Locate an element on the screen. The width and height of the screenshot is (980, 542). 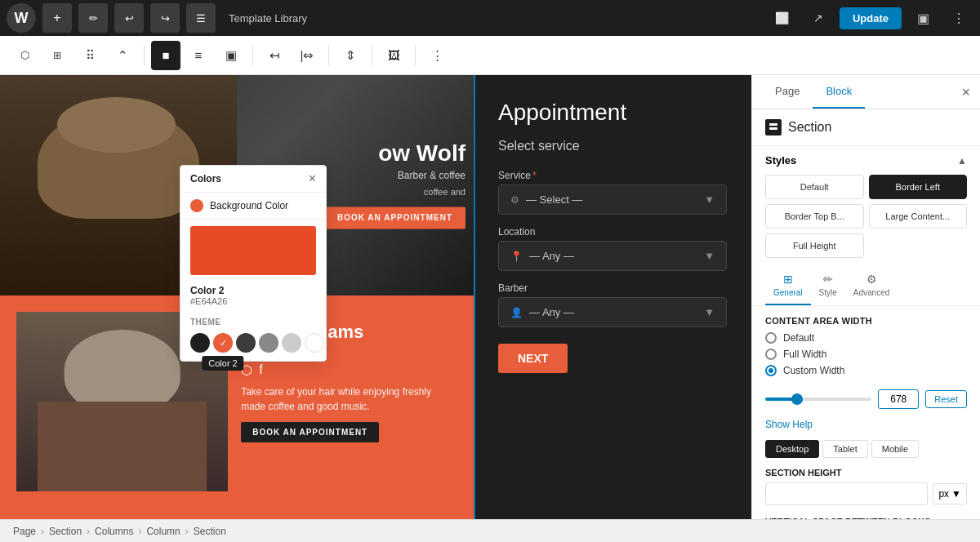
book-appointment-btn-top: BOOK AN APPOINTMENT is located at coordinates (395, 219).